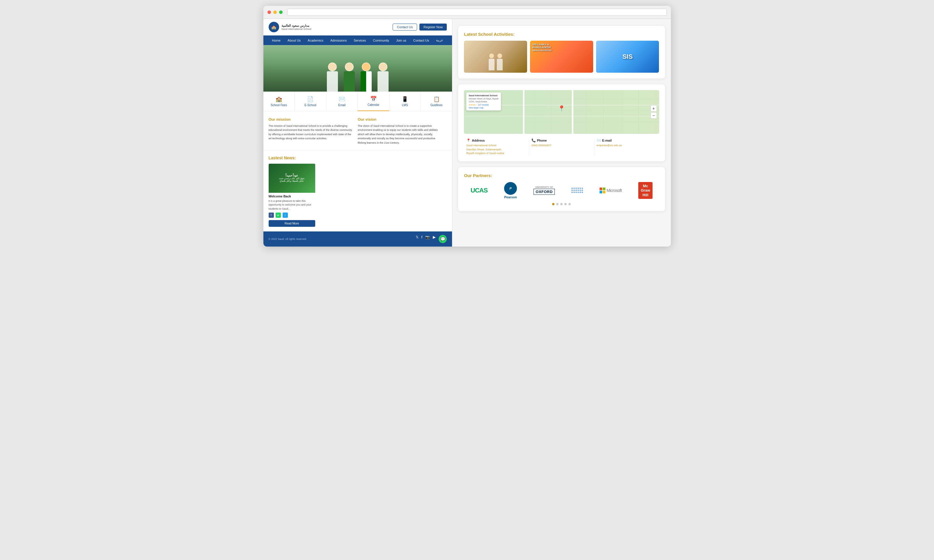 The height and width of the screenshot is (560, 934). What do you see at coordinates (292, 223) in the screenshot?
I see `read-more-button: Read More` at bounding box center [292, 223].